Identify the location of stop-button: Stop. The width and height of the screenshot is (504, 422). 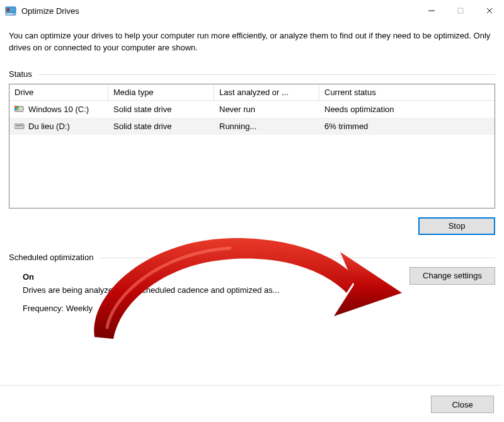
(457, 226).